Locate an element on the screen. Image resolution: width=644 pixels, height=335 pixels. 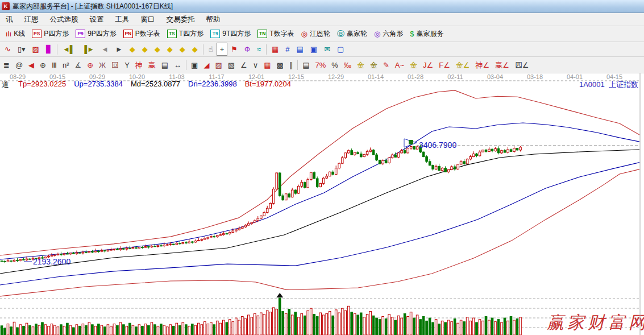
tool-candle-style: ▯▾ is located at coordinates (22, 49).